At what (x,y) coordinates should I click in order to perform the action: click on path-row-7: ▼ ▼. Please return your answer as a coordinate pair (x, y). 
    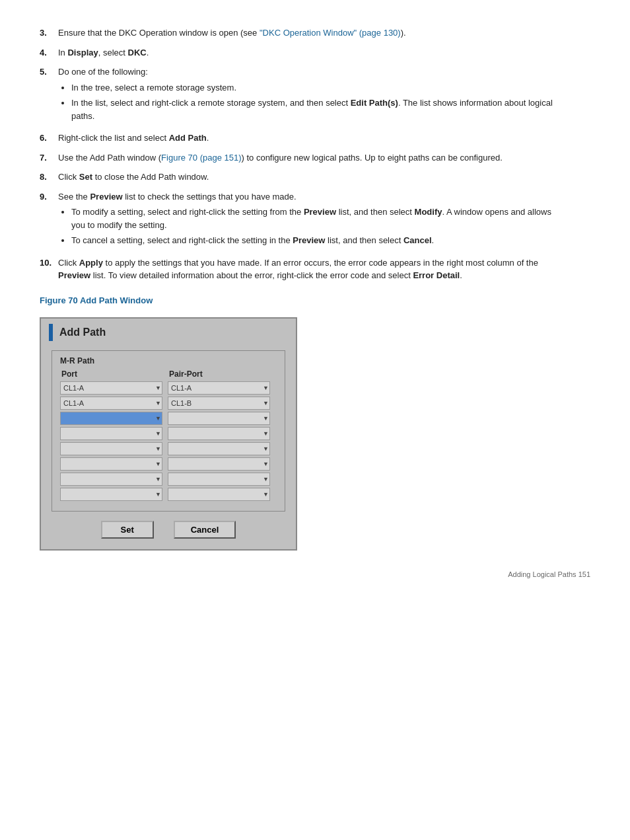
    Looking at the image, I should click on (168, 479).